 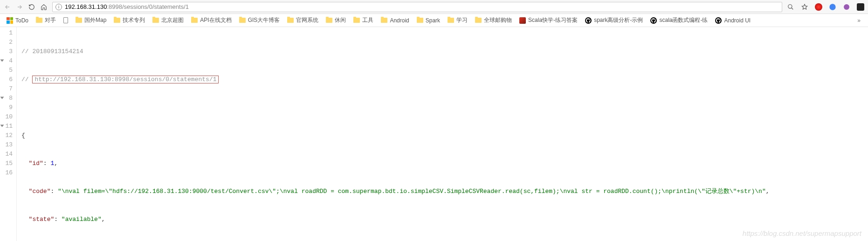 What do you see at coordinates (22, 21) in the screenshot?
I see `bookmark-label: ToDo` at bounding box center [22, 21].